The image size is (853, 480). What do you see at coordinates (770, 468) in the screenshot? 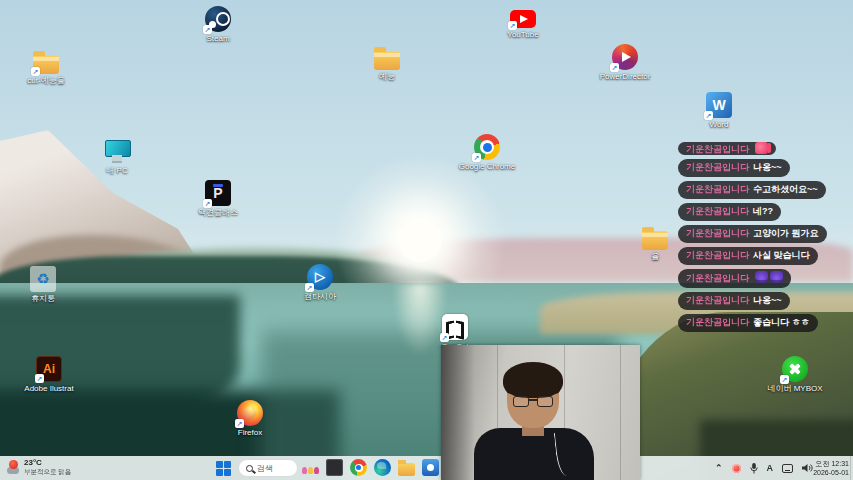
I see `ime-language-indicator: A` at bounding box center [770, 468].